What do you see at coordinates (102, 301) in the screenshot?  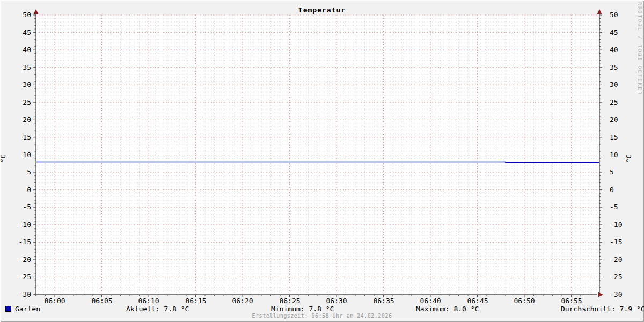 I see `x-tick-label: 06:05` at bounding box center [102, 301].